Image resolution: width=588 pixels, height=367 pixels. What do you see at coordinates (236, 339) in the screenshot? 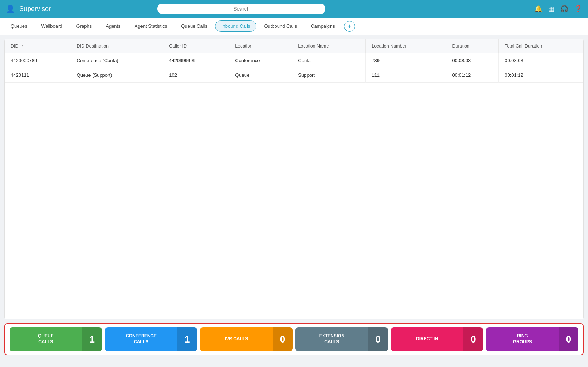
I see `stat-label-area-ivr-calls: IVR CALLS` at bounding box center [236, 339].